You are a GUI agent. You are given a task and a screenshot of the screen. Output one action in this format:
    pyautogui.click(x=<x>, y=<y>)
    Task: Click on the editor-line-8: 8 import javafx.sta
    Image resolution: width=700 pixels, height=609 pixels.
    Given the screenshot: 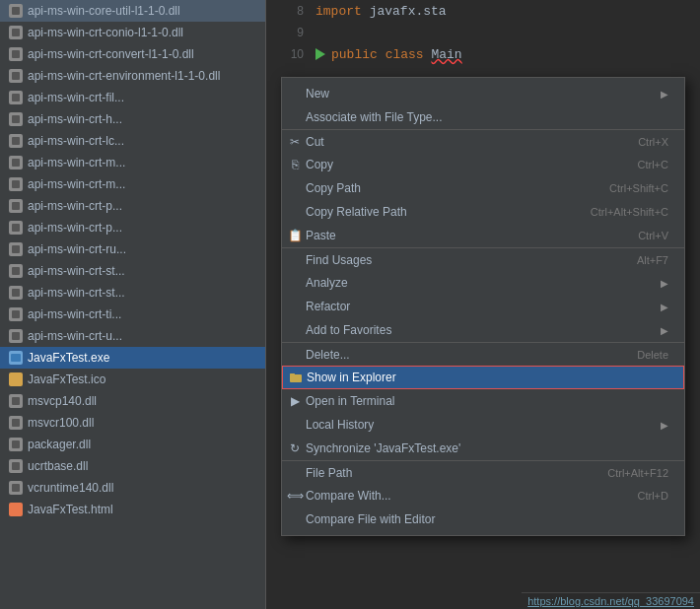 What is the action you would take?
    pyautogui.click(x=483, y=11)
    